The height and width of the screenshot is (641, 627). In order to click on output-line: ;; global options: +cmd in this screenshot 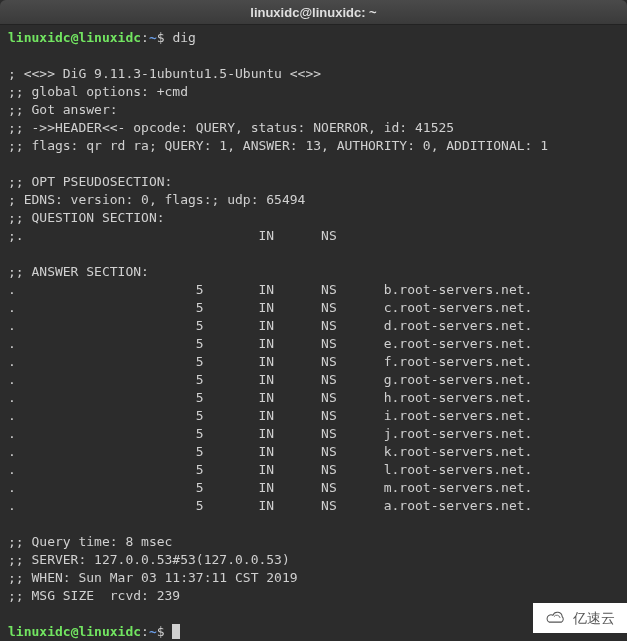, I will do `click(314, 92)`.